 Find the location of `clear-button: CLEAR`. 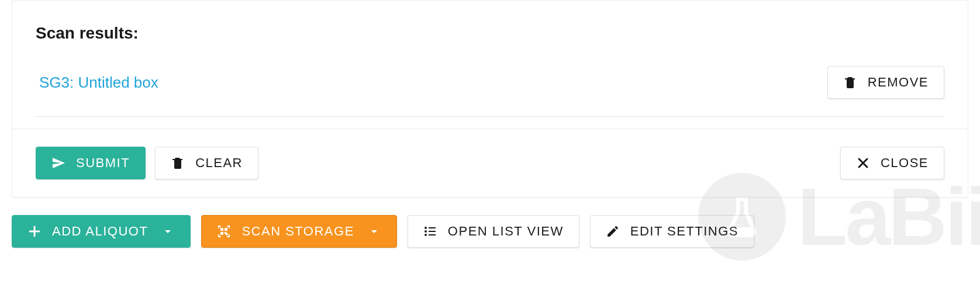

clear-button: CLEAR is located at coordinates (207, 163).